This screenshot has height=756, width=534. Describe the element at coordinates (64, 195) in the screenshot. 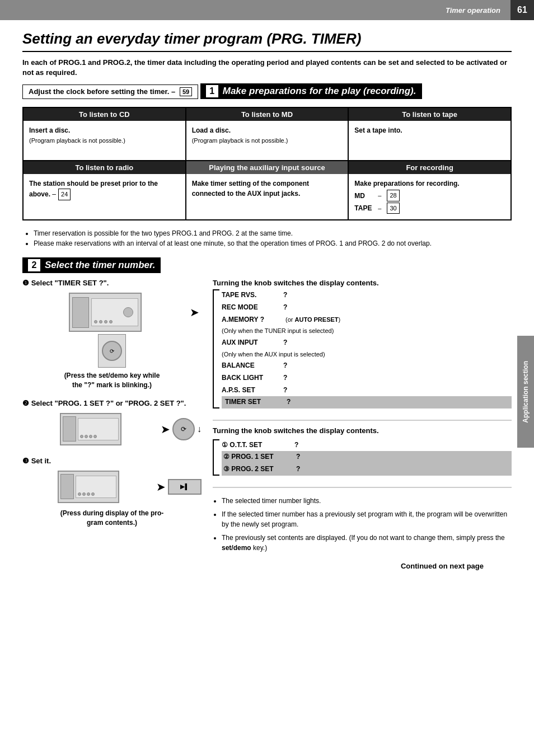

I see `radio-ref: 24` at that location.